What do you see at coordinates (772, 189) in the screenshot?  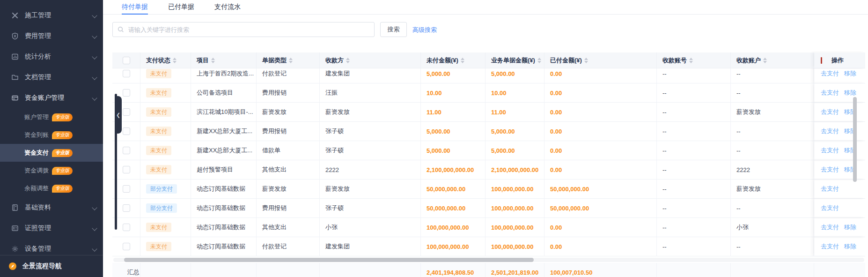 I see `account-name-cell: 薪资发放` at bounding box center [772, 189].